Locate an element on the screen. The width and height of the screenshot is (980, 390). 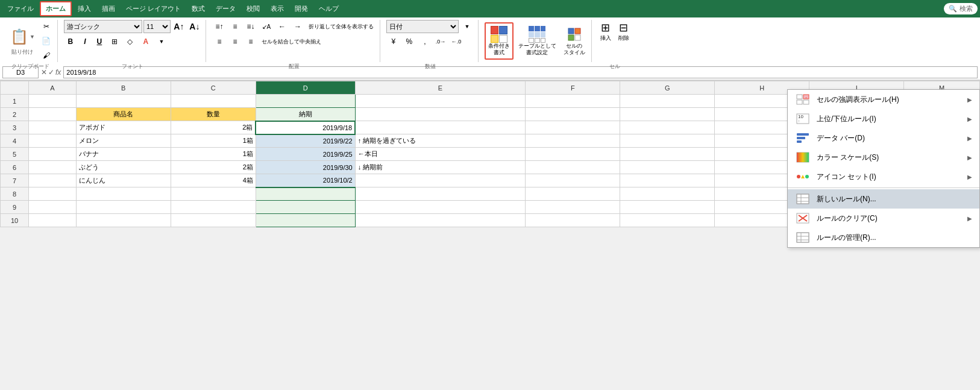
cell-f5 is located at coordinates (573, 154).